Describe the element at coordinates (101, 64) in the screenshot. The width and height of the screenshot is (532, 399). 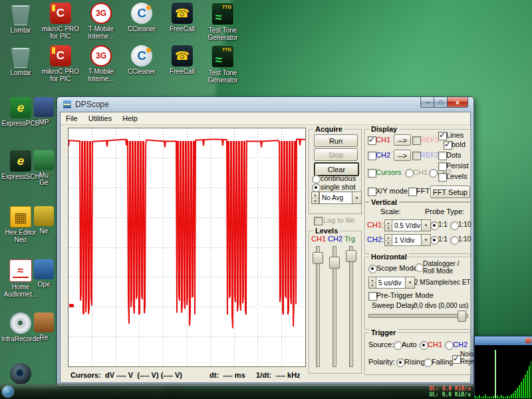
I see `desktop-icon-tmobile-2: 3G T-Mobile Interne...` at that location.